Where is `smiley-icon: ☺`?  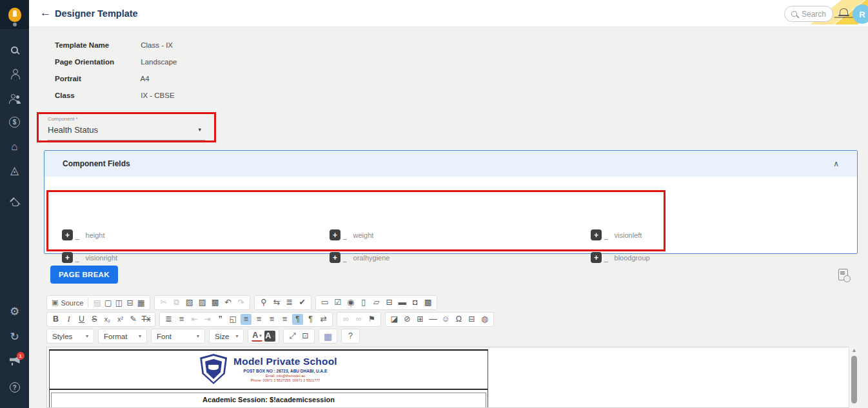
smiley-icon: ☺ is located at coordinates (446, 320).